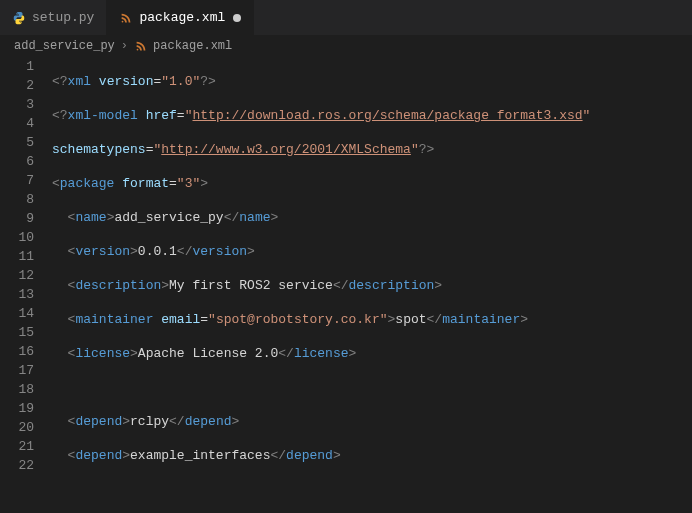 This screenshot has height=513, width=692. I want to click on breadcrumb: add_service_py › package.xml, so click(346, 46).